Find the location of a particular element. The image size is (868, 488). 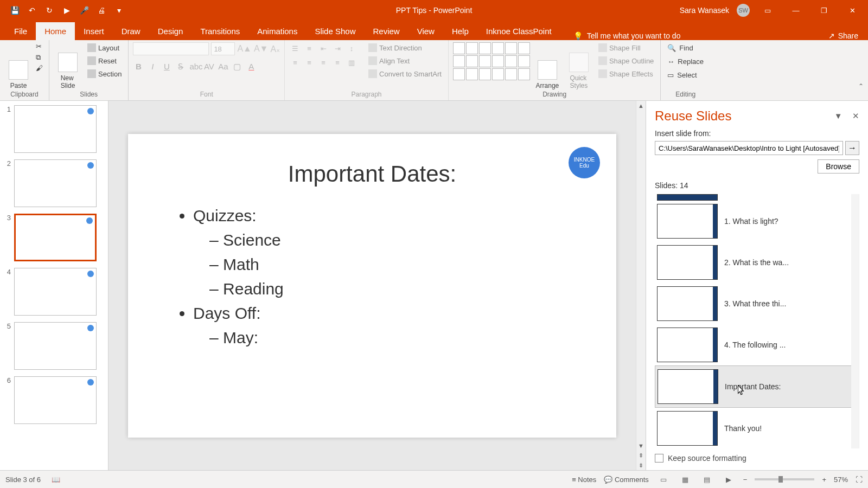

tab-view: View is located at coordinates (426, 31).